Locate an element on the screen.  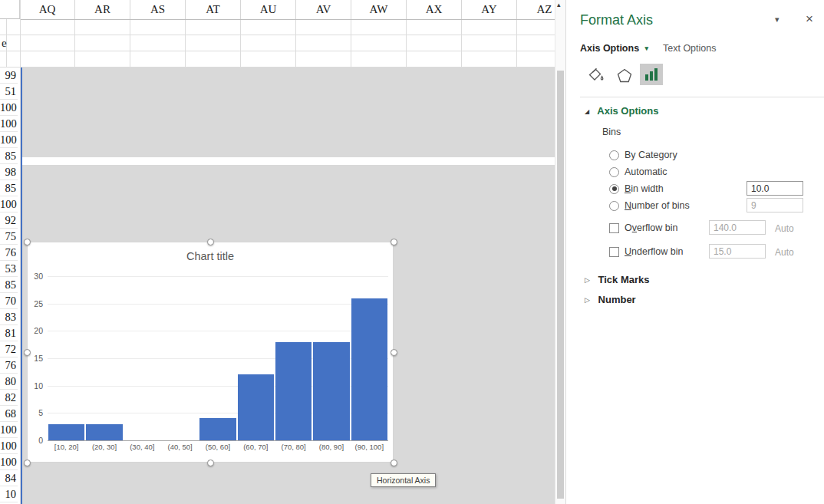
cell: 83 is located at coordinates (9, 318).